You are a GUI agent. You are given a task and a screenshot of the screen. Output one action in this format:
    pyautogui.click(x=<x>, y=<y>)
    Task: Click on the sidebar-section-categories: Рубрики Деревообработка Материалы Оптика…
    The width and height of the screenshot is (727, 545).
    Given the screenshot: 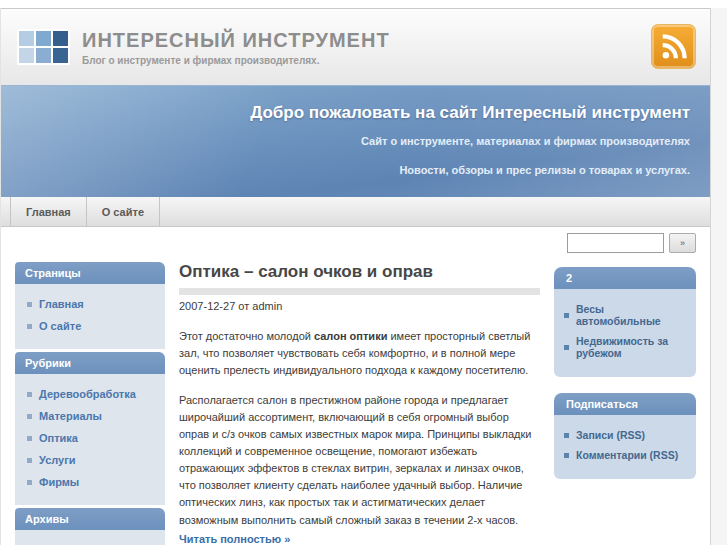 What is the action you would take?
    pyautogui.click(x=90, y=428)
    